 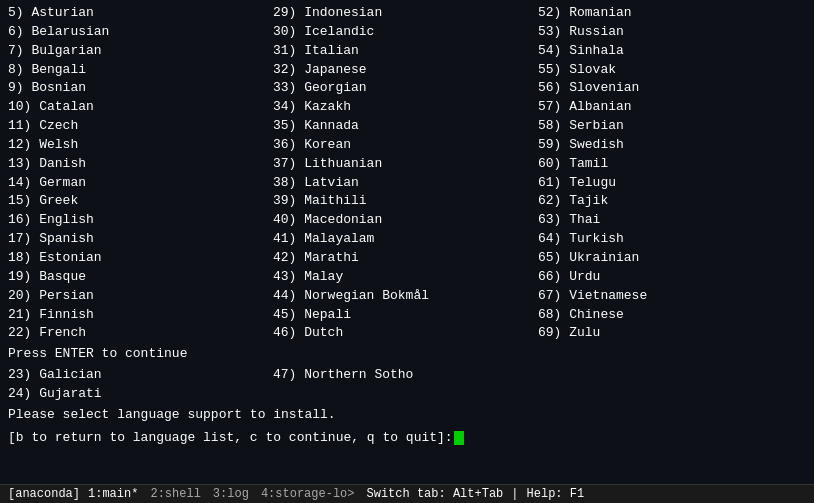 I want to click on lang-item: 67) Vietnamese, so click(x=670, y=296).